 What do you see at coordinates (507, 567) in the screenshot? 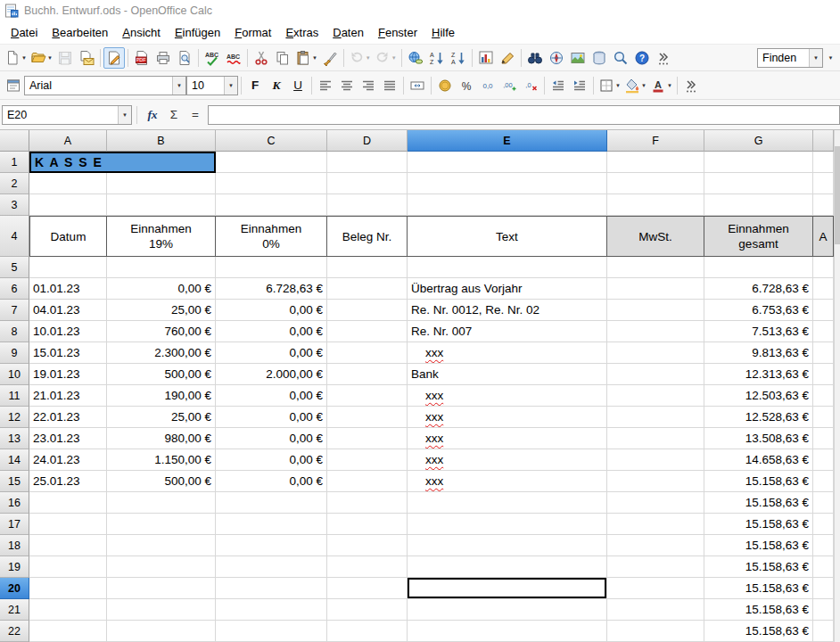
I see `cell-E19` at bounding box center [507, 567].